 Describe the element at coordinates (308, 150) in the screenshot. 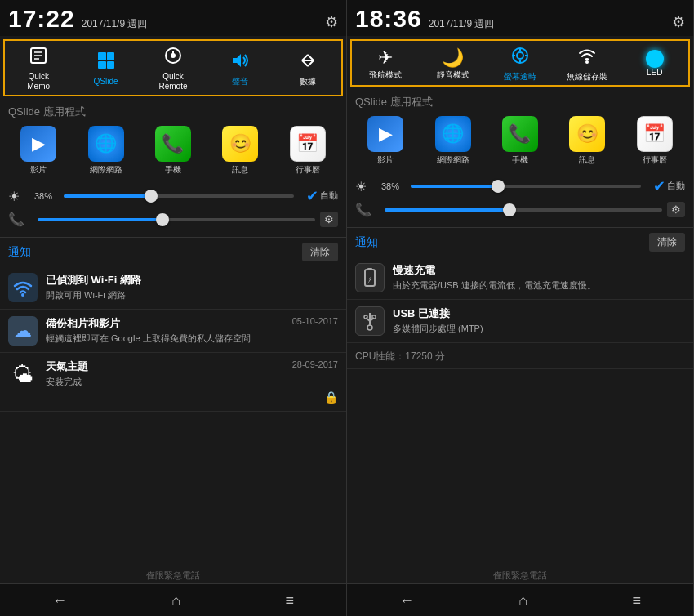

I see `app-cal: 📅 行事曆` at that location.